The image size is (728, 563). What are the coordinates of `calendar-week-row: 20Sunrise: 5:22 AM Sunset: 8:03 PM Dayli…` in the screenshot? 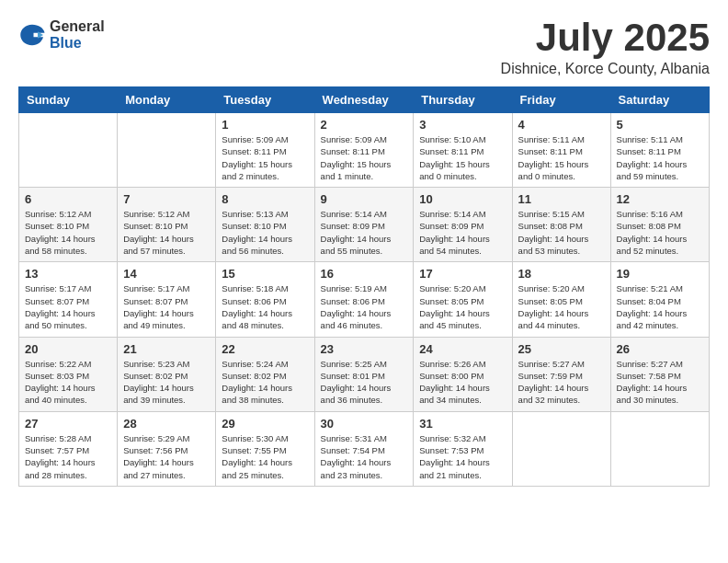 It's located at (364, 373).